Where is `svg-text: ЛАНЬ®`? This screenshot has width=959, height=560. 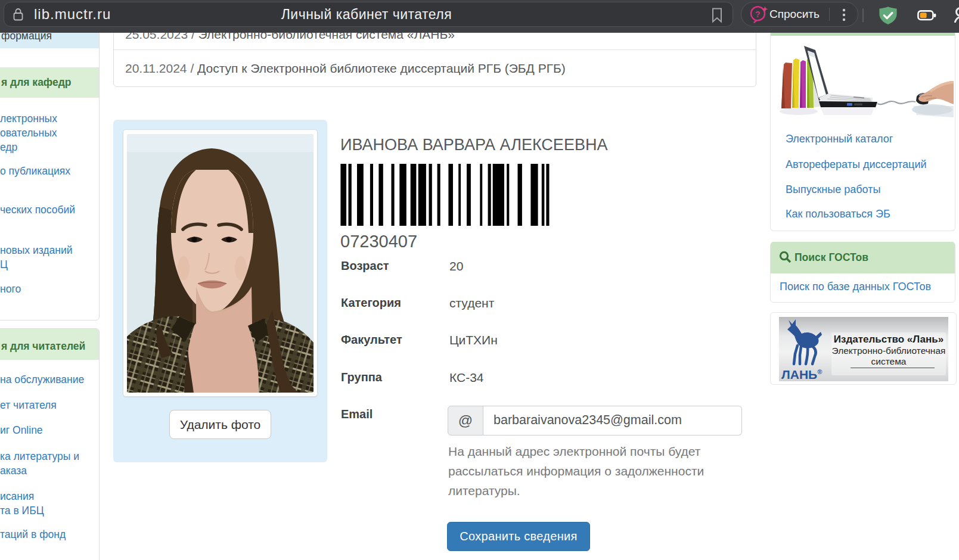
svg-text: ЛАНЬ® is located at coordinates (802, 374).